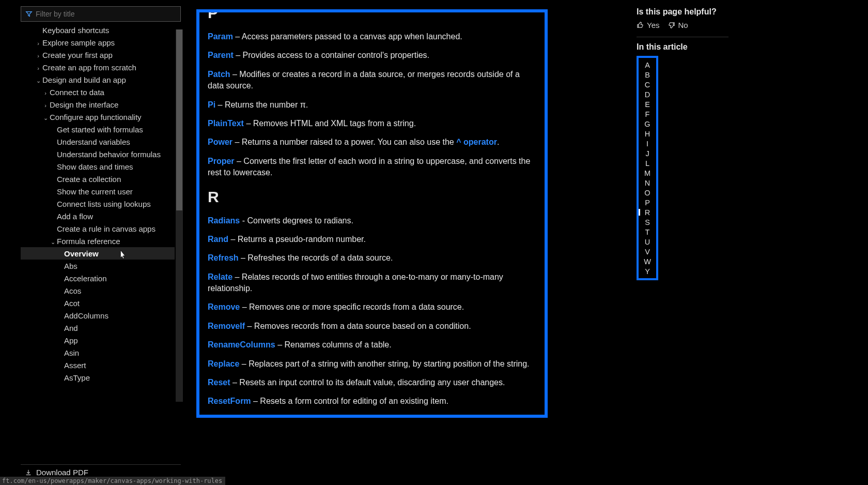 The image size is (868, 485). What do you see at coordinates (332, 55) in the screenshot?
I see `formula-desc: – Provides access to a container control…` at bounding box center [332, 55].